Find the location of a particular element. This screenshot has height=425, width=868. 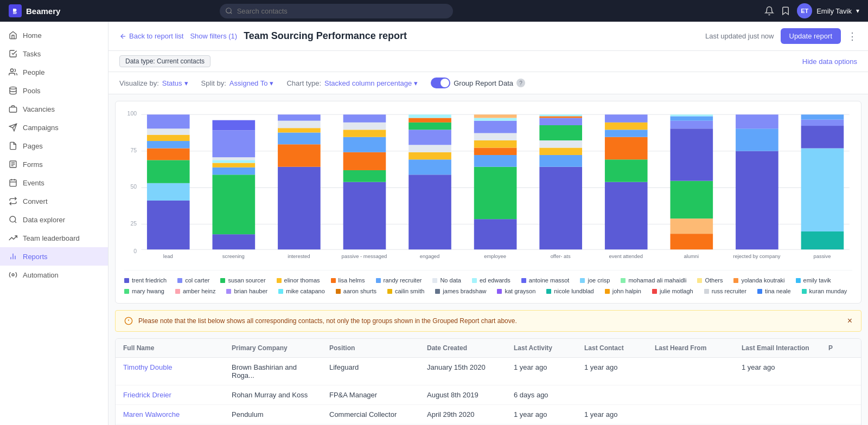

sidebar-item-vacancies: Vacancies is located at coordinates (54, 109).